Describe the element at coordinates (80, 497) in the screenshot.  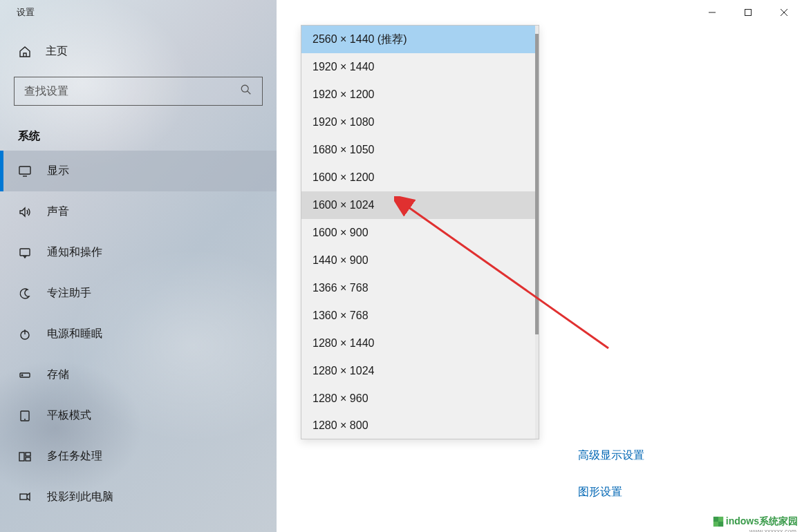
I see `sidebar-item-label: 投影到此电脑` at that location.